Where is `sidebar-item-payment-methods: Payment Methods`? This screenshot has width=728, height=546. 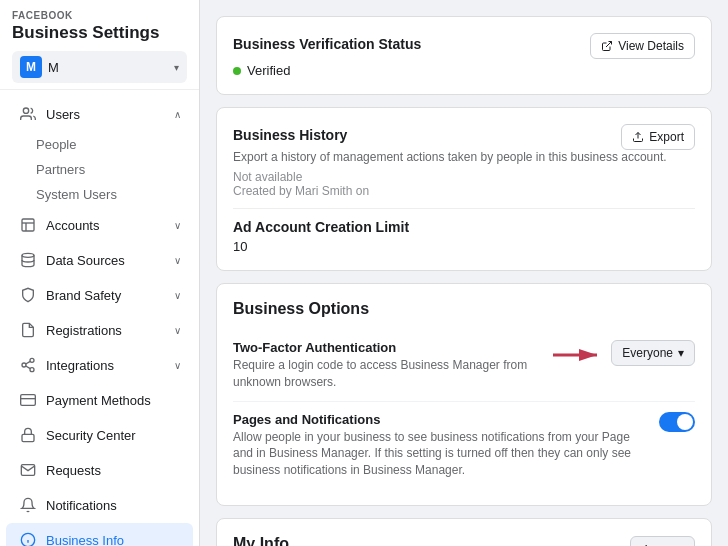 sidebar-item-payment-methods: Payment Methods is located at coordinates (100, 400).